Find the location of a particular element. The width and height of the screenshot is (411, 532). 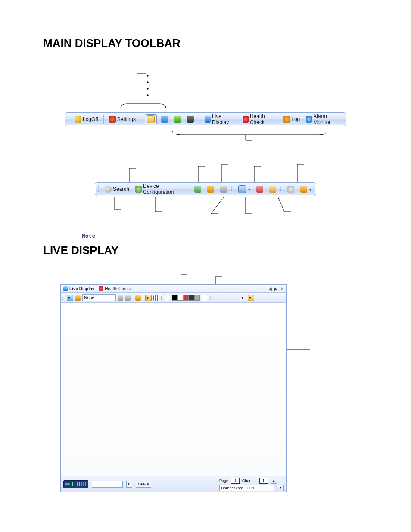

target-select: None is located at coordinates (99, 298).